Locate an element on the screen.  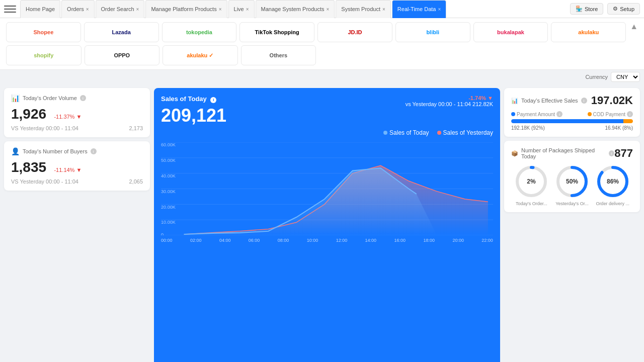
buyers-title: Today's Number of Buyers is located at coordinates (55, 151).